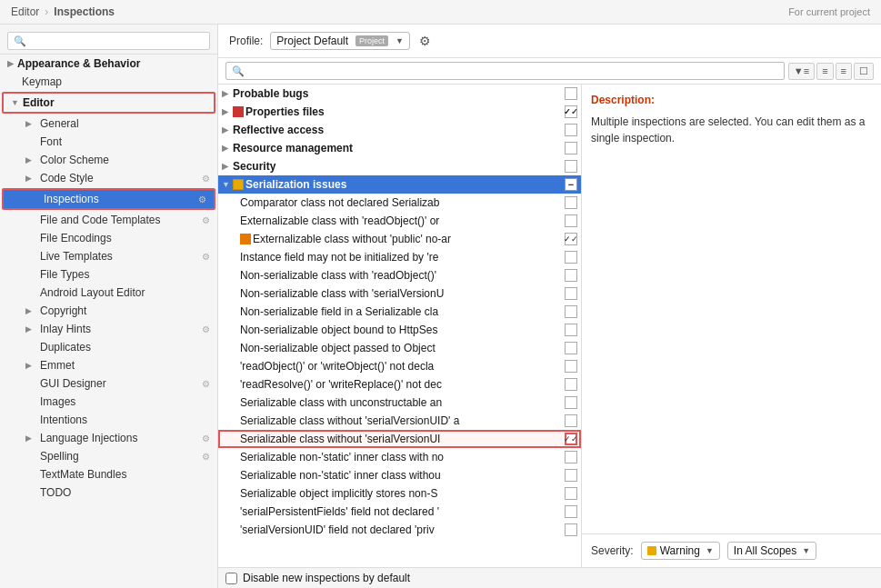 The height and width of the screenshot is (588, 881). What do you see at coordinates (571, 366) in the screenshot?
I see `readobject-decl-check` at bounding box center [571, 366].